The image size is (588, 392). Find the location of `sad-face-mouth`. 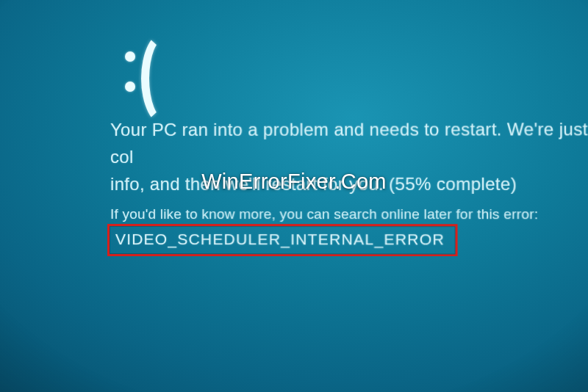

sad-face-mouth is located at coordinates (165, 79).